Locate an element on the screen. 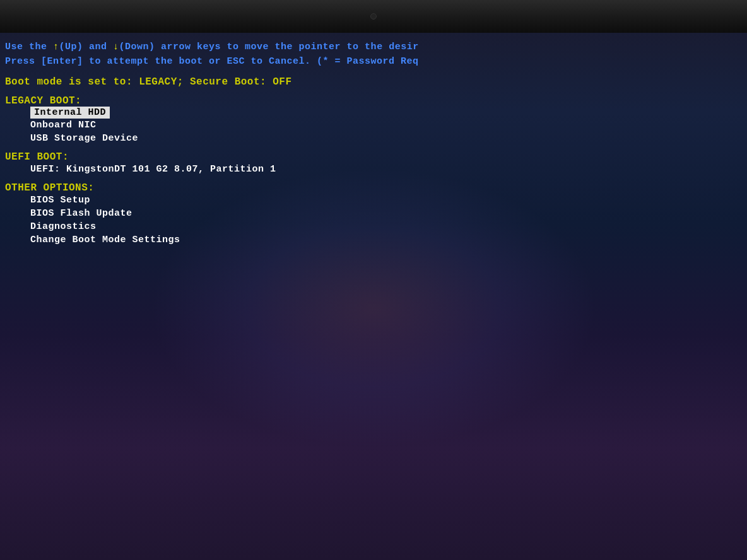  legacy-boot-item-internal-hdd: Internal HDD is located at coordinates (70, 112).